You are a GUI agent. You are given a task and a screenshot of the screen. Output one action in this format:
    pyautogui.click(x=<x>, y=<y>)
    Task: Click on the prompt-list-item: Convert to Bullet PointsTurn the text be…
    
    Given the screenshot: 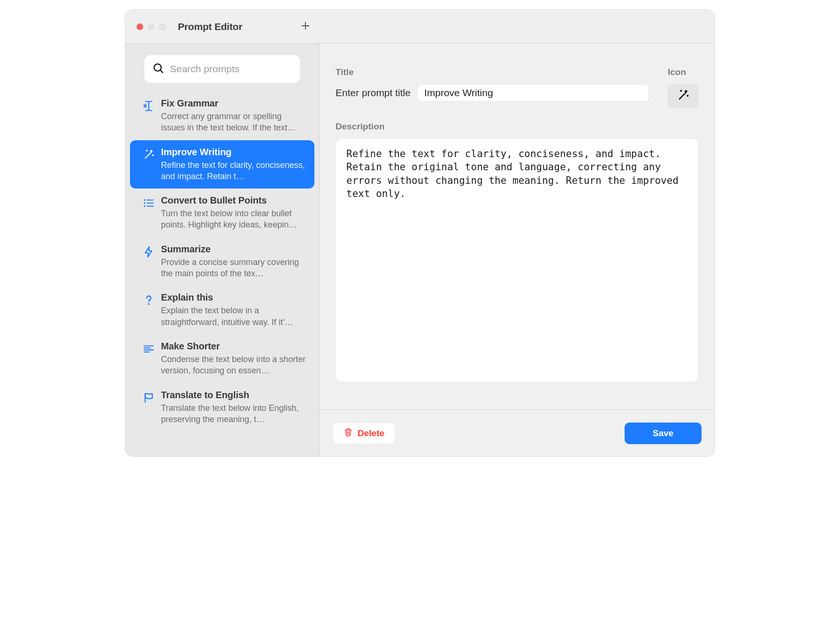 What is the action you would take?
    pyautogui.click(x=222, y=213)
    